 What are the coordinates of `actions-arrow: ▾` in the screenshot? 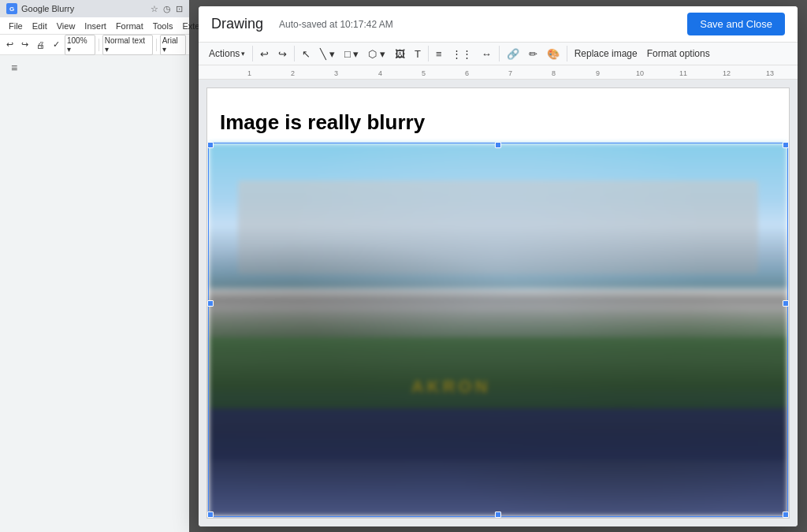 It's located at (243, 54).